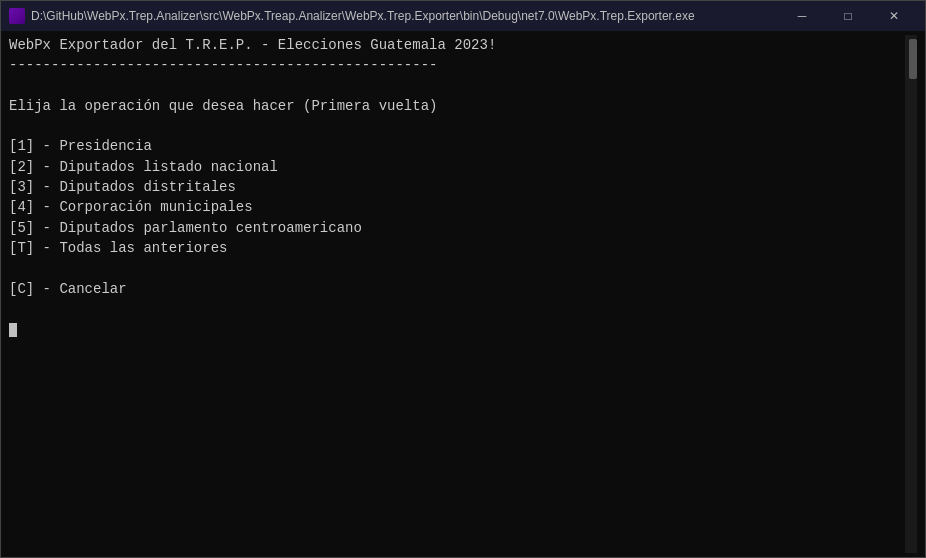 This screenshot has width=926, height=558. Describe the element at coordinates (913, 59) in the screenshot. I see `scrollbar-thumb` at that location.